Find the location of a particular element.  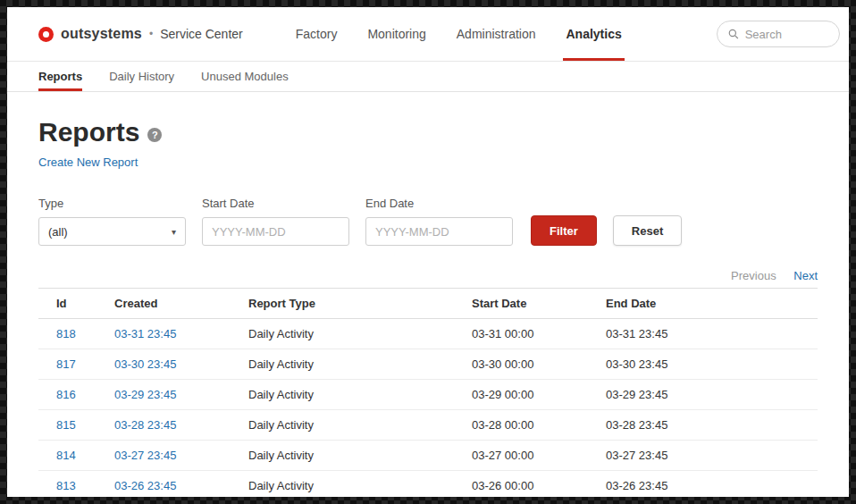

type-label: Type is located at coordinates (113, 204).